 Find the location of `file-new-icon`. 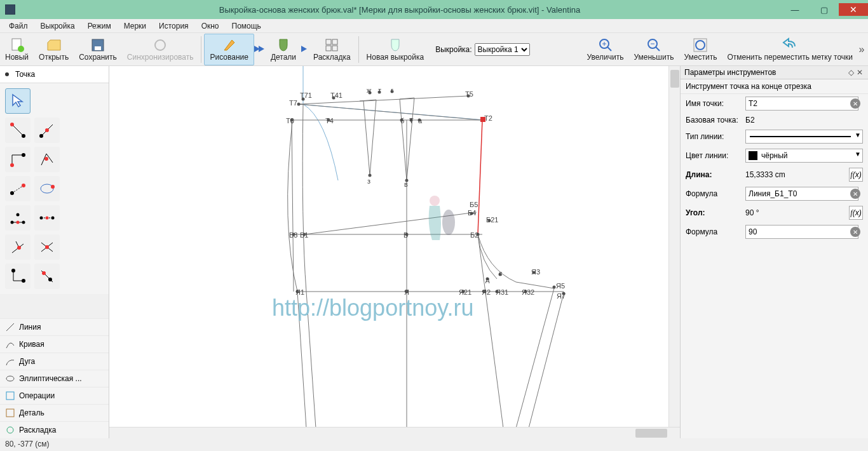

file-new-icon is located at coordinates (17, 45).